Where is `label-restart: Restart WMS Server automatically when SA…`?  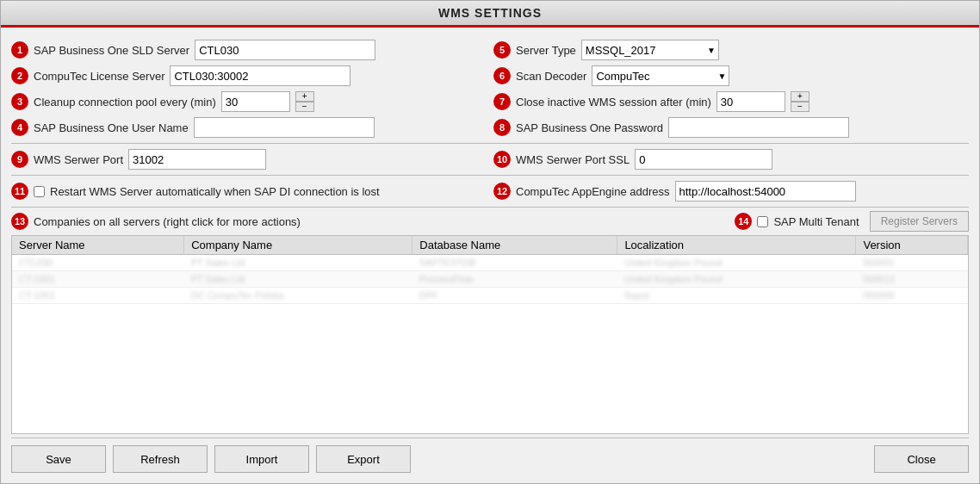
label-restart: Restart WMS Server automatically when SA… is located at coordinates (215, 191).